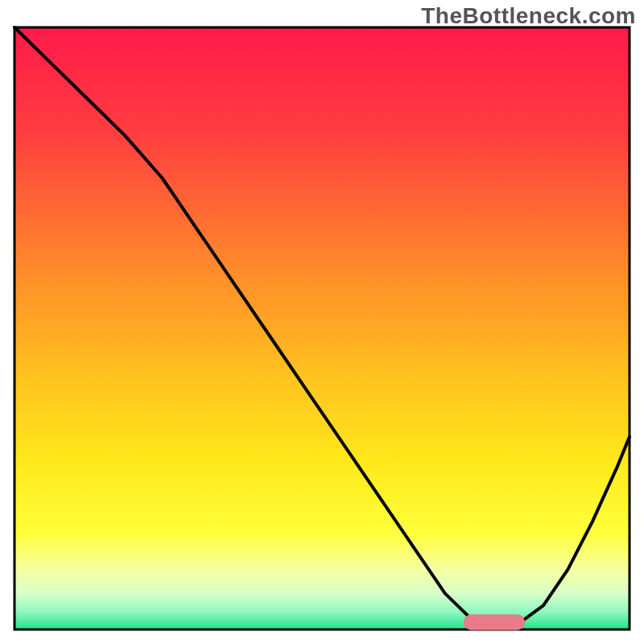 The height and width of the screenshot is (644, 644). Describe the element at coordinates (494, 621) in the screenshot. I see `optimal-range-marker` at that location.